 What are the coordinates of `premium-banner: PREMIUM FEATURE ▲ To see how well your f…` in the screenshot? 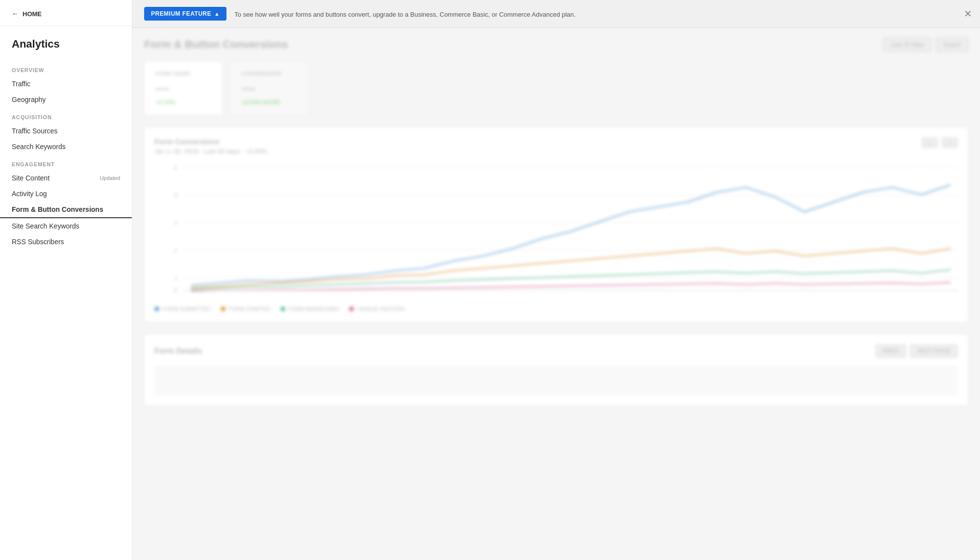 It's located at (556, 14).